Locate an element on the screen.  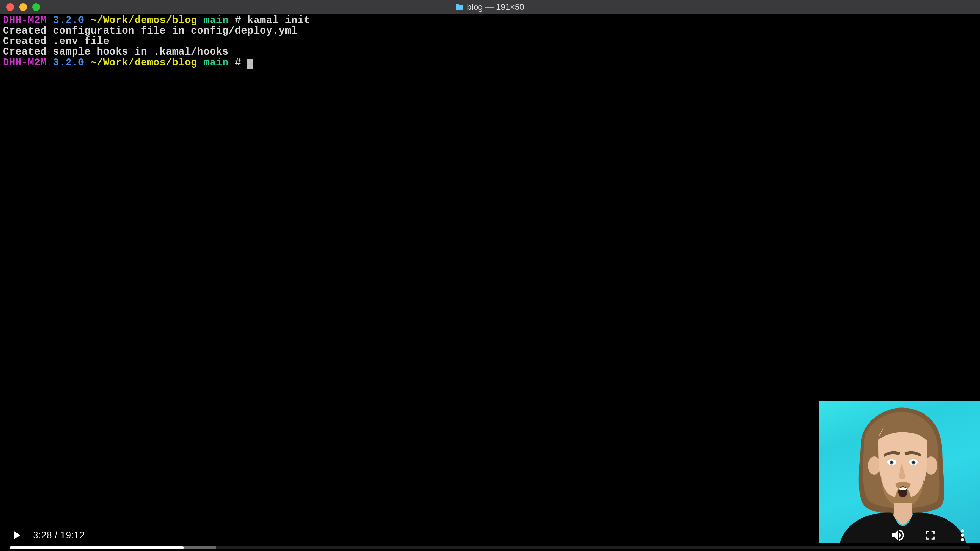
more-options-button is located at coordinates (963, 535).